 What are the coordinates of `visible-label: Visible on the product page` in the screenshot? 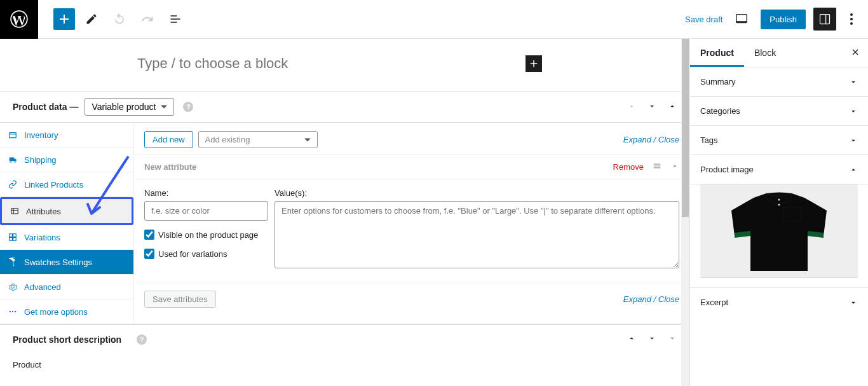 It's located at (208, 235).